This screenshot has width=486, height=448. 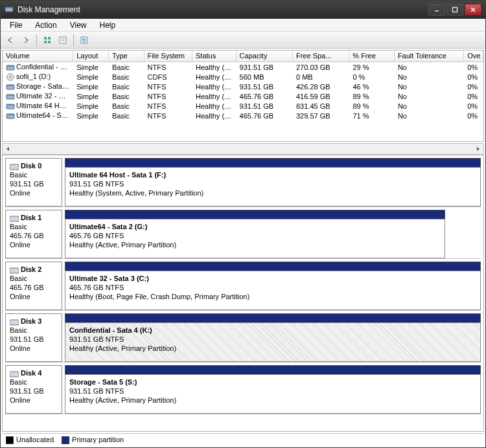 I want to click on scroll-left-icon, so click(x=8, y=149).